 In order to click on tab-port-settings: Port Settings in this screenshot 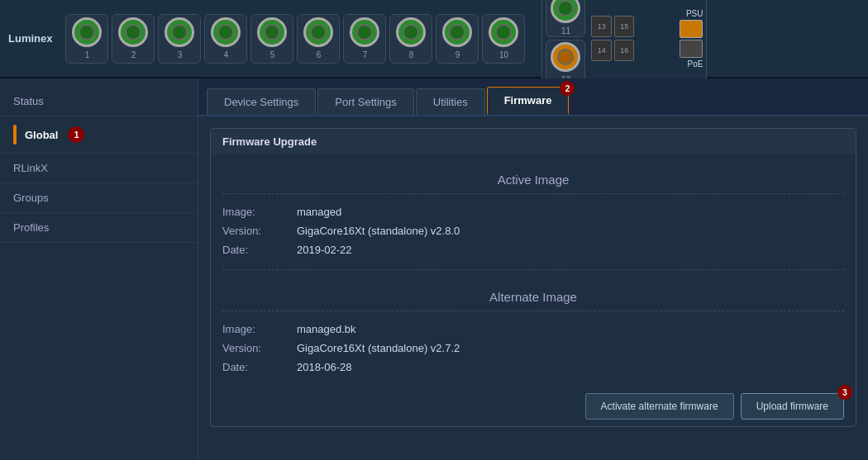, I will do `click(365, 102)`.